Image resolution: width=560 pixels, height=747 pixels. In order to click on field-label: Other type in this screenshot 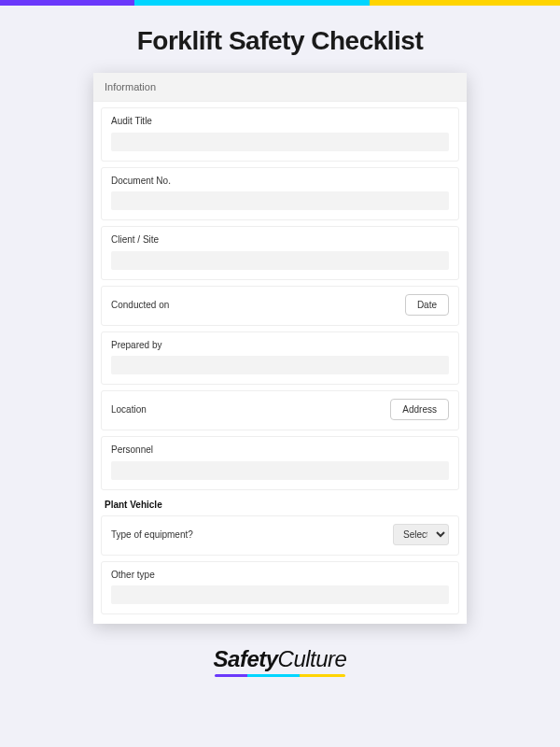, I will do `click(280, 575)`.